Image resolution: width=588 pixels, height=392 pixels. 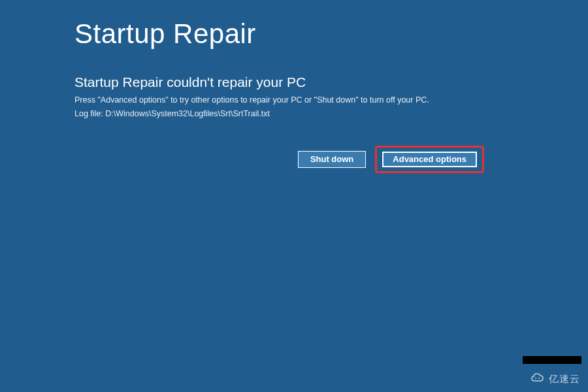 What do you see at coordinates (555, 379) in the screenshot?
I see `watermark: 亿速云` at bounding box center [555, 379].